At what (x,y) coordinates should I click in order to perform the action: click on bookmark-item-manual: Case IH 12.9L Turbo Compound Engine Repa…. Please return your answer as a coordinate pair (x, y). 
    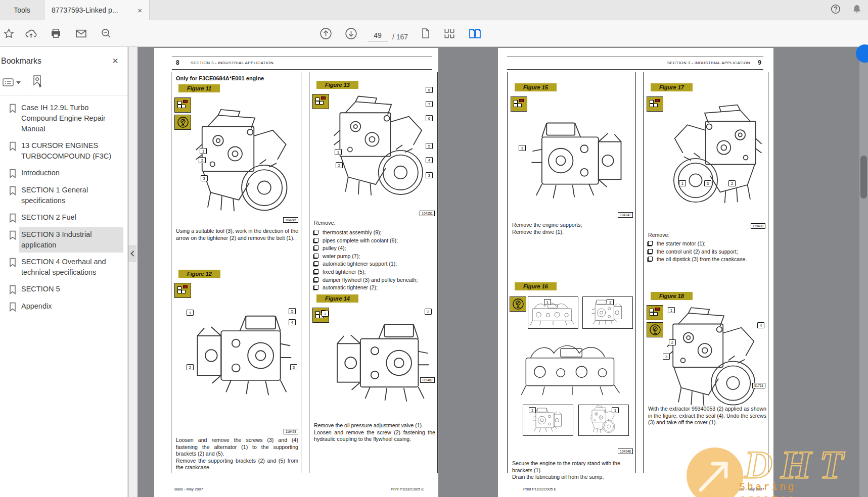
    Looking at the image, I should click on (66, 118).